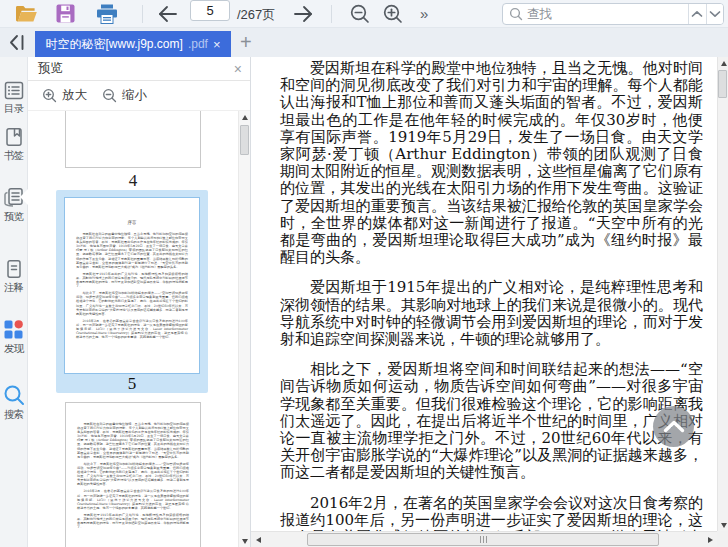 The width and height of the screenshot is (728, 547). Describe the element at coordinates (14, 155) in the screenshot. I see `sidebar-item-label: 书签` at that location.